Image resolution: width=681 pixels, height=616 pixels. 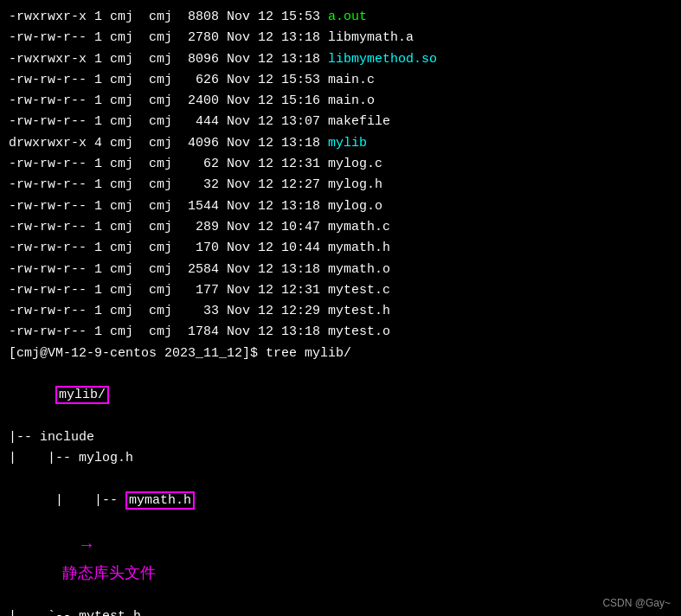 What do you see at coordinates (341, 207) in the screenshot?
I see `ls-line-10: -rw-rw-r-- 1 cmj cmj 1544 Nov 12 13:18 m…` at bounding box center [341, 207].